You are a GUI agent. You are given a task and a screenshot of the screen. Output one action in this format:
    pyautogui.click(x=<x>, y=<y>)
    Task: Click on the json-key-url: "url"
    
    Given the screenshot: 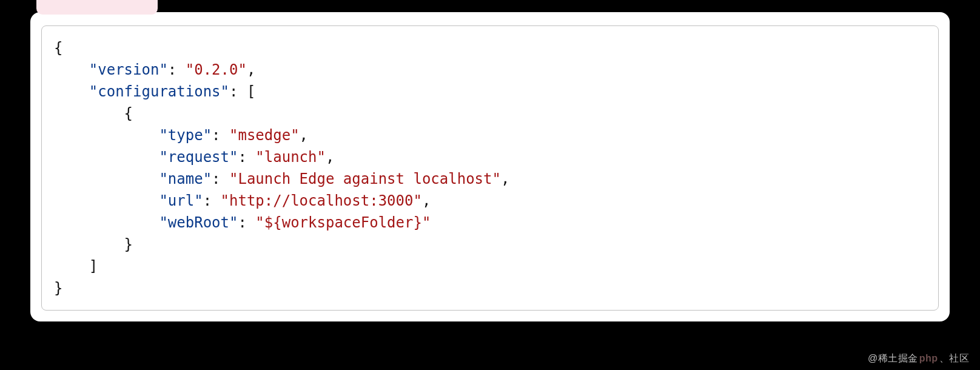 What is the action you would take?
    pyautogui.click(x=181, y=201)
    